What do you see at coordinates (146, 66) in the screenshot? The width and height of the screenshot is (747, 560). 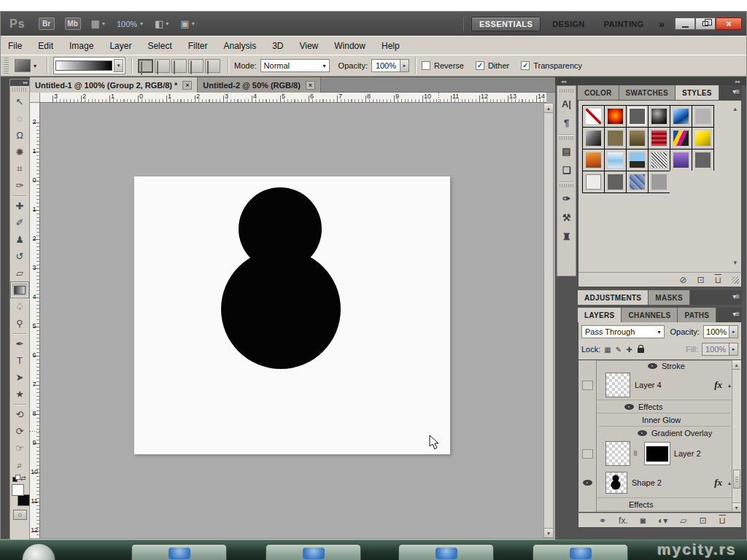 I see `linear-gradient-button` at bounding box center [146, 66].